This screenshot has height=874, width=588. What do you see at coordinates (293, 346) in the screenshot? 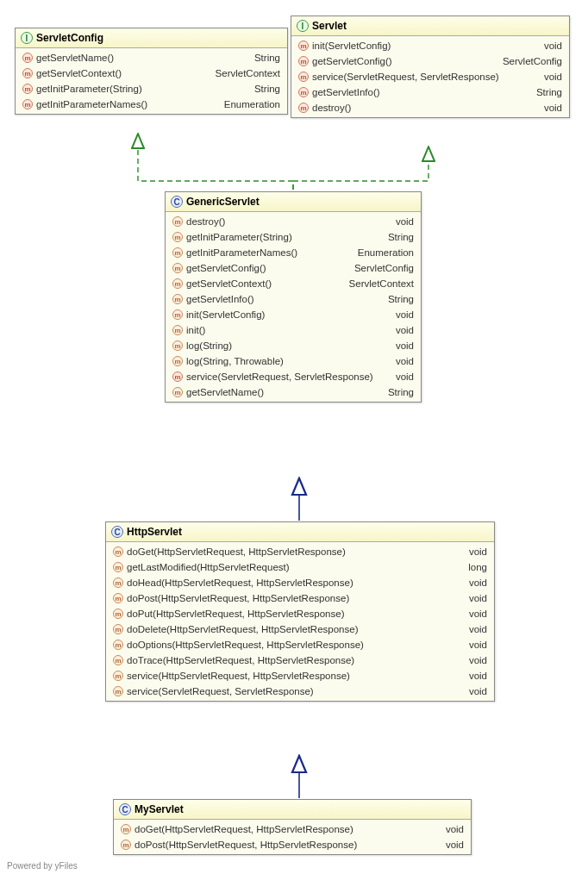
I see `method-row: mlog(String)void` at bounding box center [293, 346].